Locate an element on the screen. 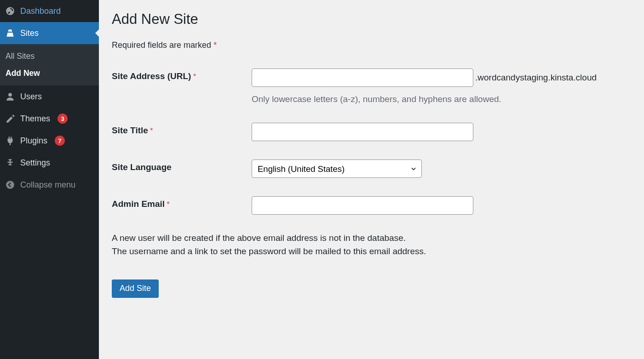 The height and width of the screenshot is (359, 644). settings-icon is located at coordinates (10, 163).